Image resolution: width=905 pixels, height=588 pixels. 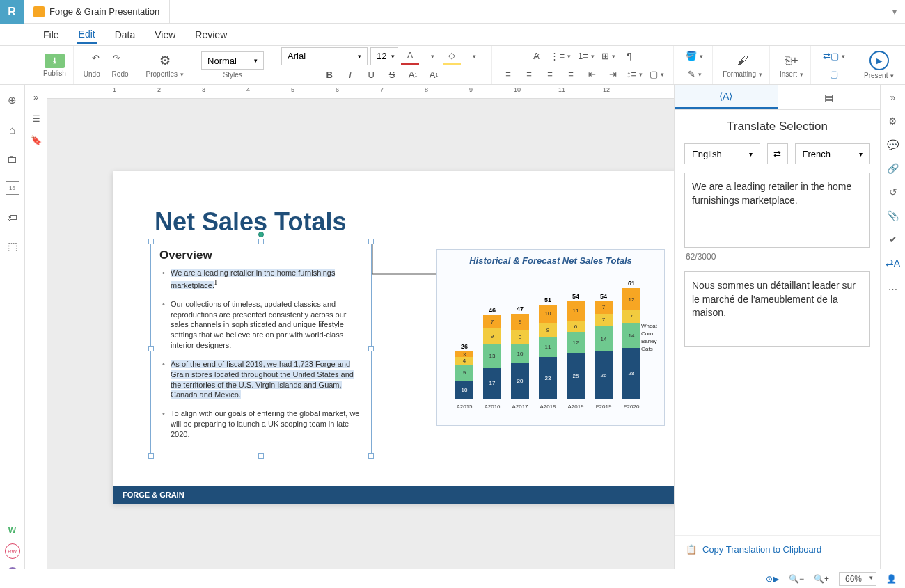 What do you see at coordinates (13, 217) in the screenshot?
I see `tag-icon: 🏷` at bounding box center [13, 217].